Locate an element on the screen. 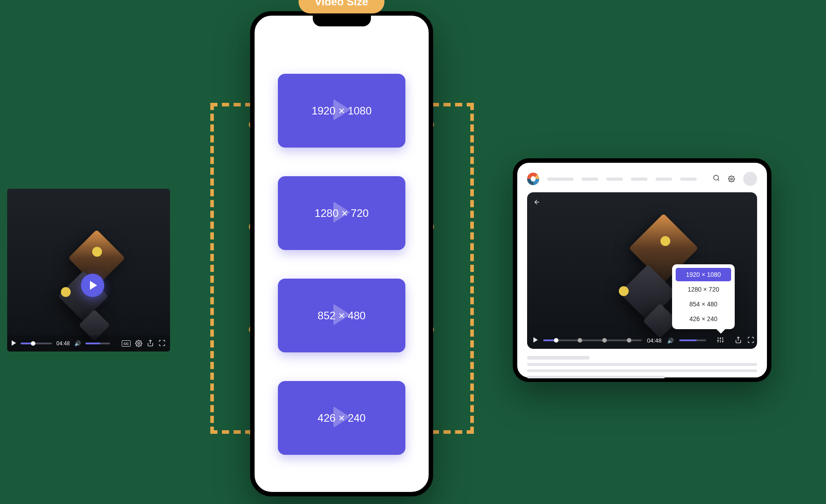 Image resolution: width=826 pixels, height=504 pixels. resolution-menu-item-240p: 426 × 240 is located at coordinates (703, 319).